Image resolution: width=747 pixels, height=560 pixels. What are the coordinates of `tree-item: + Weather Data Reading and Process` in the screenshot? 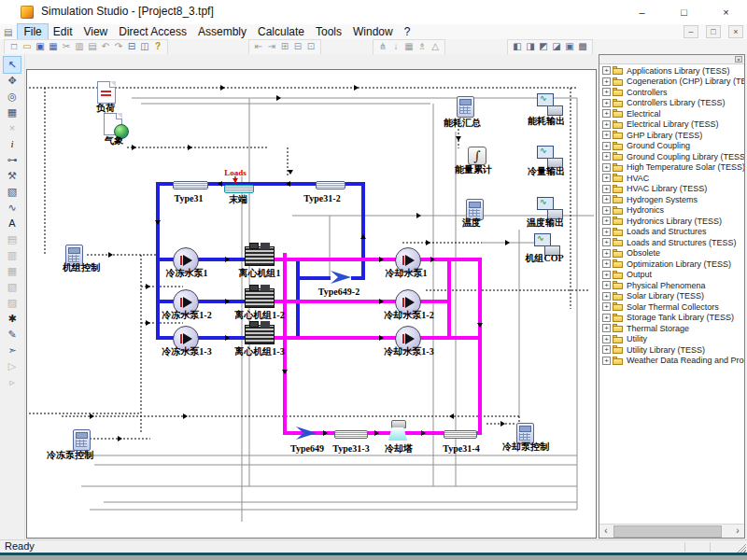 It's located at (672, 361).